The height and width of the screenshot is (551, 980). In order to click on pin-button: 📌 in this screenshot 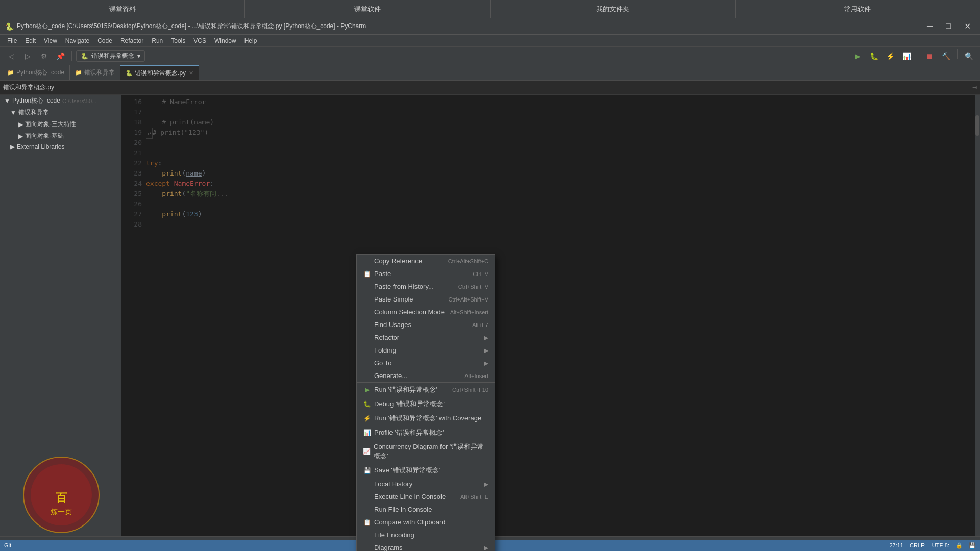, I will do `click(60, 56)`.